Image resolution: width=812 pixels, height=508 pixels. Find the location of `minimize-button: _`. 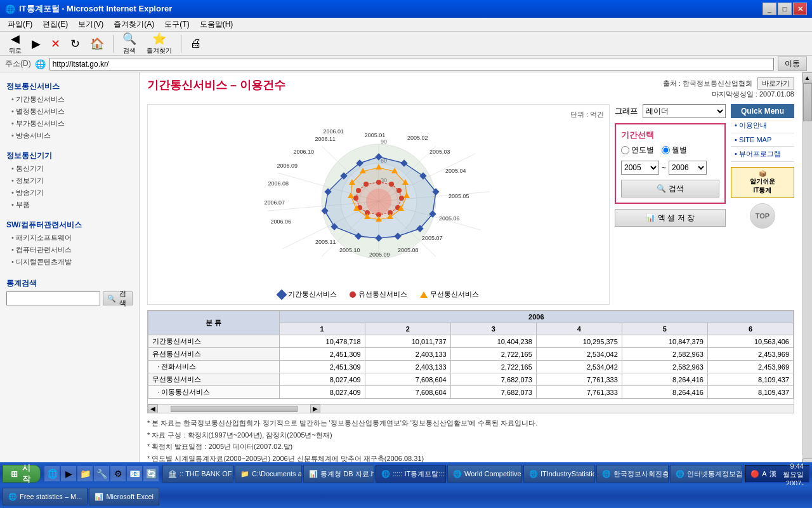

minimize-button: _ is located at coordinates (769, 9).